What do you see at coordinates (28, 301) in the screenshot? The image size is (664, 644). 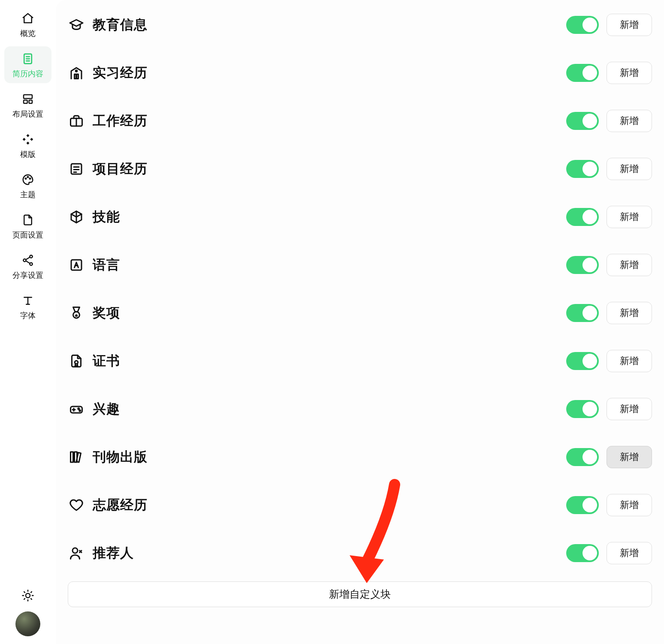 I see `type-icon` at bounding box center [28, 301].